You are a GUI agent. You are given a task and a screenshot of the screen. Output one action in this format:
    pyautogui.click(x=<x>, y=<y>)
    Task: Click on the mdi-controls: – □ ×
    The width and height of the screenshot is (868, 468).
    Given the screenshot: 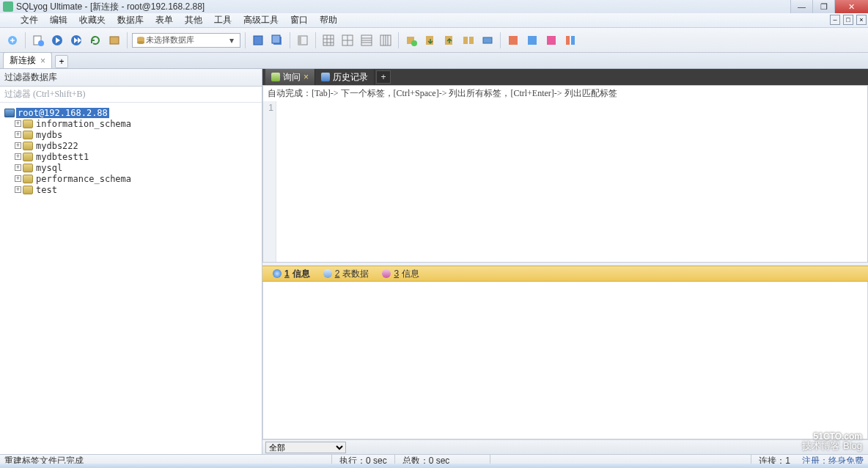 What is the action you would take?
    pyautogui.click(x=848, y=20)
    